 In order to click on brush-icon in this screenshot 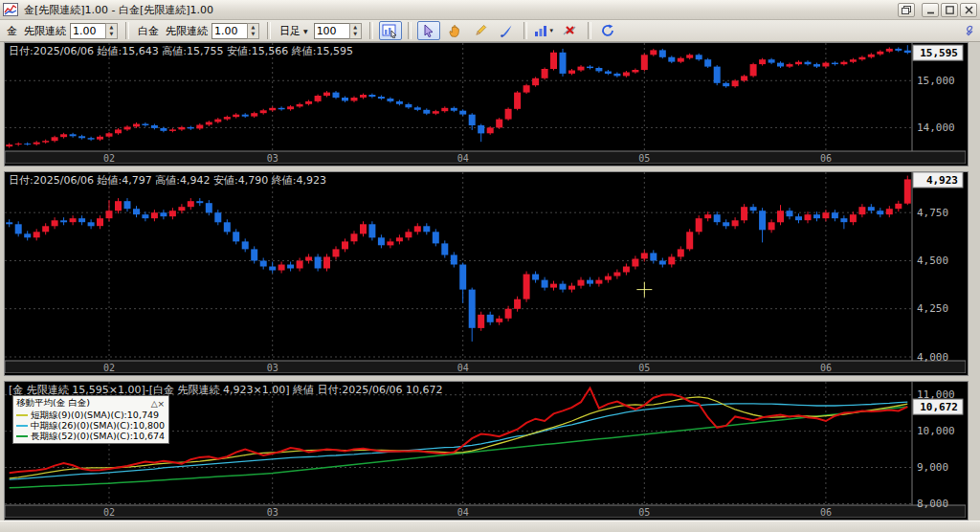, I will do `click(506, 31)`.